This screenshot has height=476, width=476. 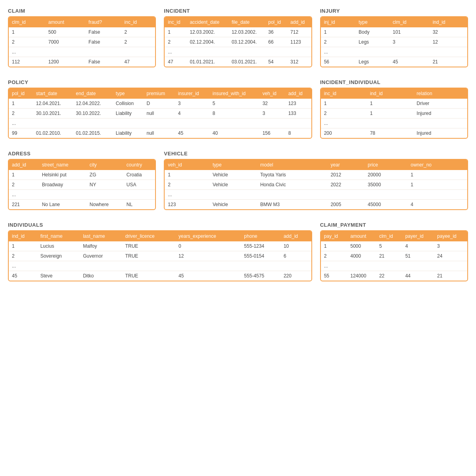 I want to click on table-row: 202.12.2004.03.12.2004.661123, so click(x=238, y=42).